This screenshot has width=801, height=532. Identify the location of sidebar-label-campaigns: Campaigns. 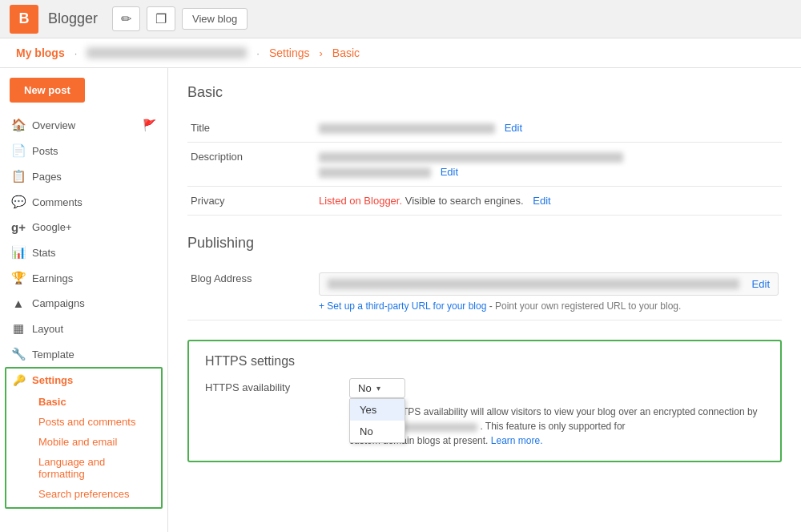
(58, 303).